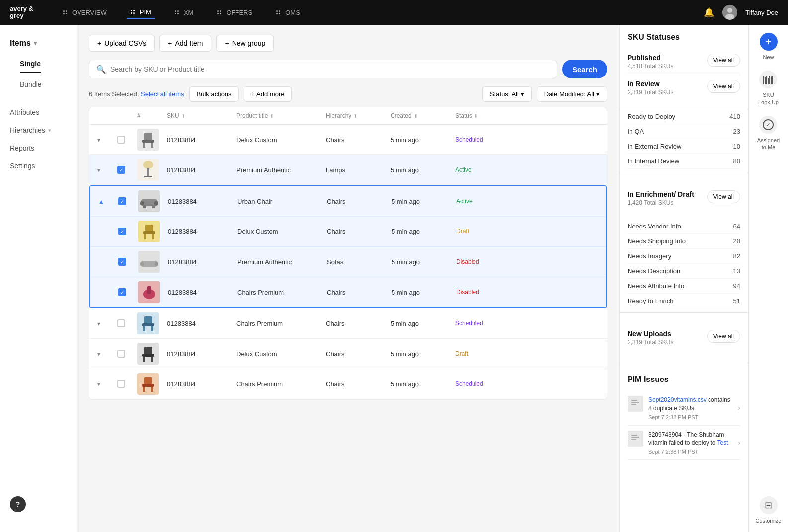 The width and height of the screenshot is (788, 532). I want to click on status-filter-button: Status: All ▾, so click(507, 94).